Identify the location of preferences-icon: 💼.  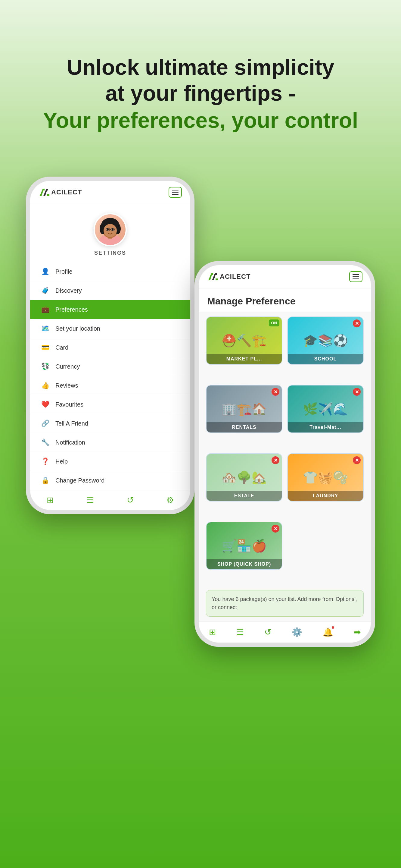
(45, 309).